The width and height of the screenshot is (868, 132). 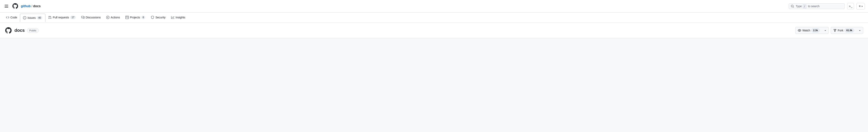 What do you see at coordinates (73, 17) in the screenshot?
I see `pr-count-badge: 17` at bounding box center [73, 17].